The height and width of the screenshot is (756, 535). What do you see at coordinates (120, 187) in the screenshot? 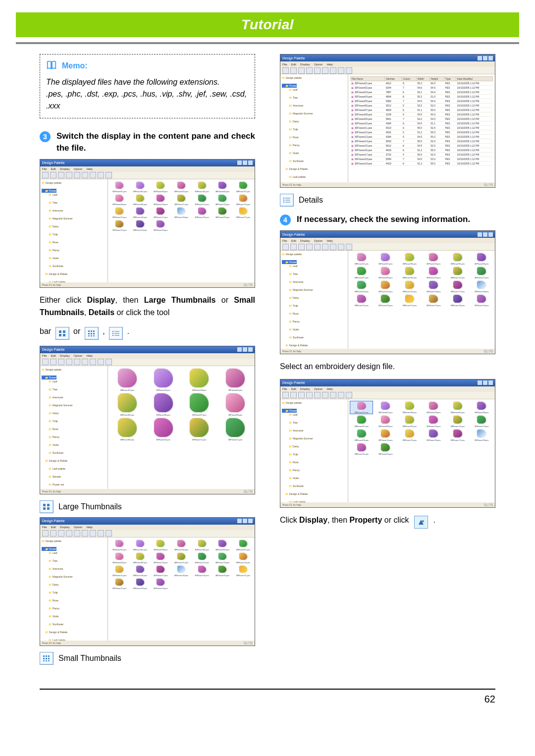
I see `thumbnail-item: 30Flower01.pes` at bounding box center [120, 187].